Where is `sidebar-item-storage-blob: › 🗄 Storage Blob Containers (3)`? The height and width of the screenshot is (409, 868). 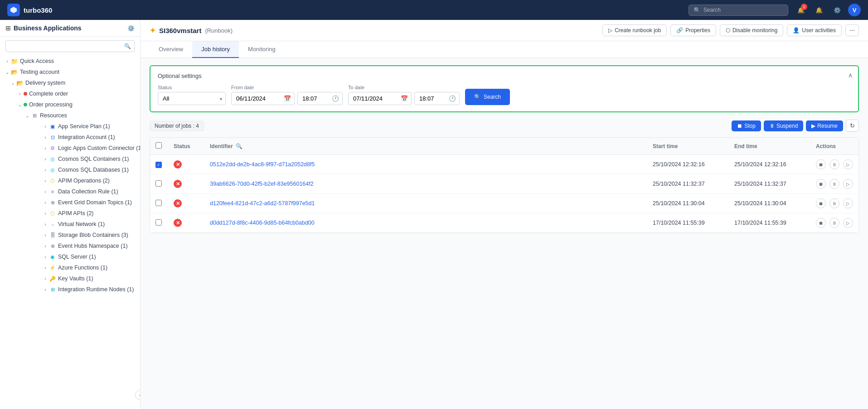 sidebar-item-storage-blob: › 🗄 Storage Blob Containers (3) is located at coordinates (90, 235).